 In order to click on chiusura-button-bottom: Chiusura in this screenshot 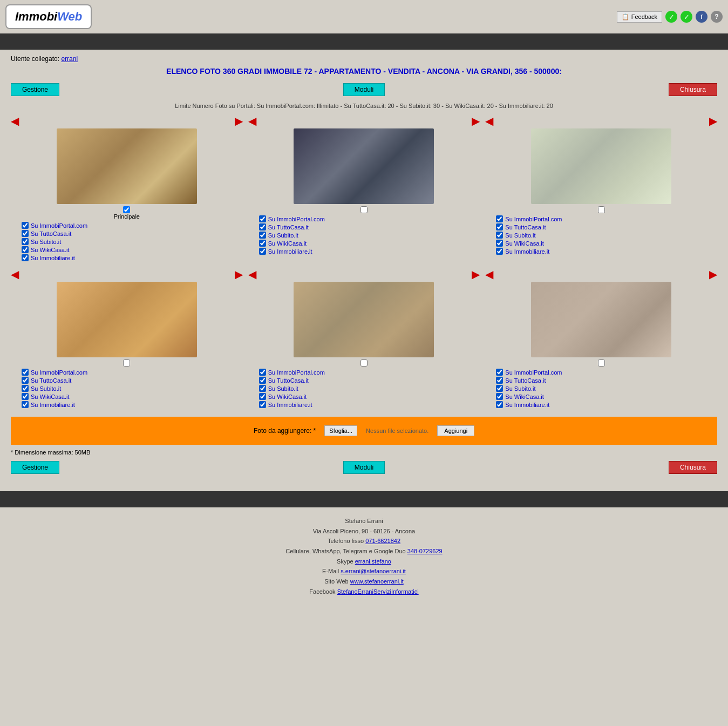, I will do `click(693, 467)`.